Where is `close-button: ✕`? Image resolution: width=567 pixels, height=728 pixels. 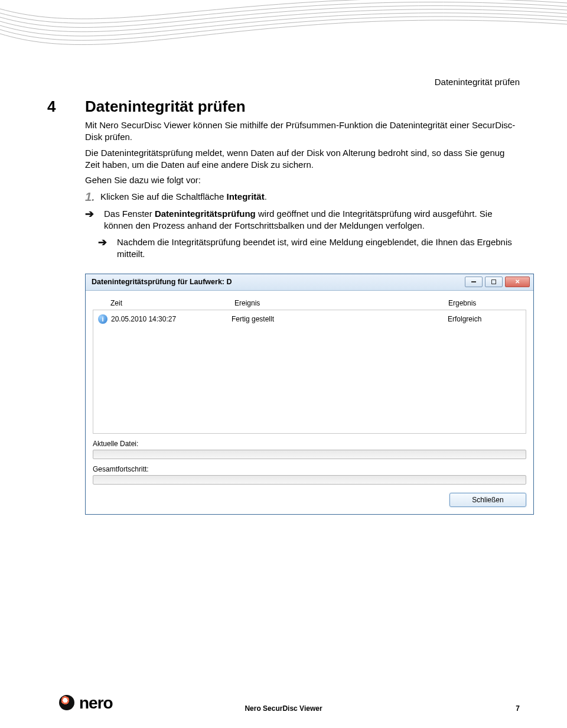 close-button: ✕ is located at coordinates (517, 282).